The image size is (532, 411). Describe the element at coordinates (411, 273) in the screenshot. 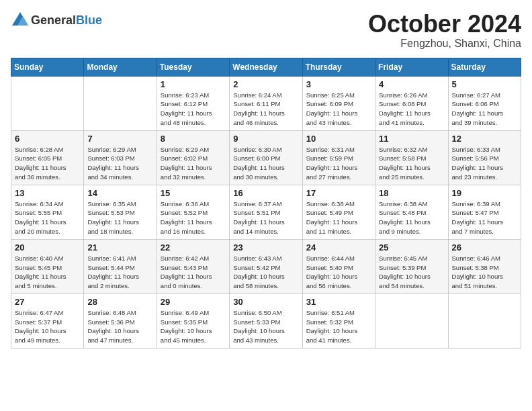

I see `day-info: Sunrise: 6:45 AM Sunset: 5:39 PM Dayligh…` at that location.